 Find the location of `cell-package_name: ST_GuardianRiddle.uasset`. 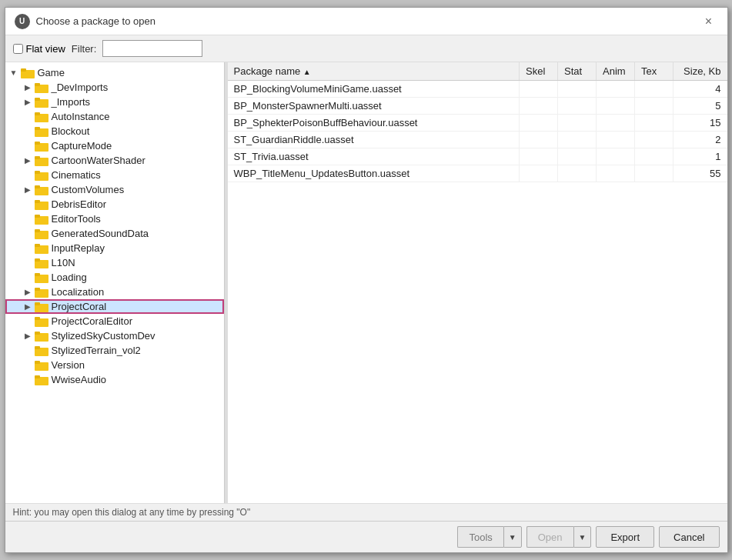

cell-package_name: ST_GuardianRiddle.uasset is located at coordinates (374, 140).